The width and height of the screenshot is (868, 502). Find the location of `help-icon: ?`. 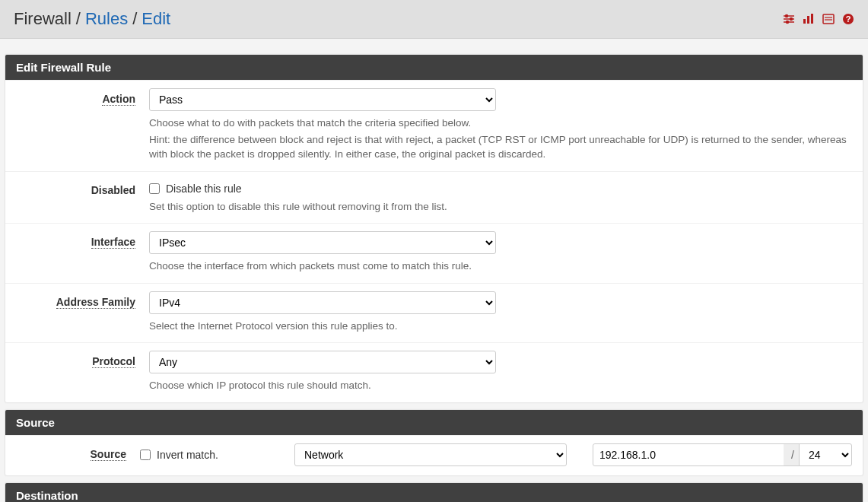

help-icon: ? is located at coordinates (848, 19).